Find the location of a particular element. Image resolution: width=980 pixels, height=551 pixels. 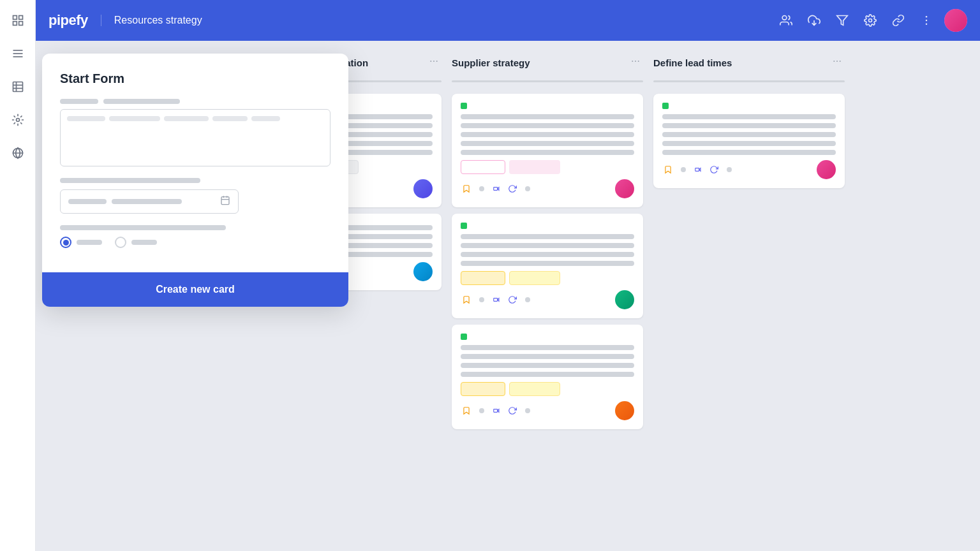

column-title-4: Define lead times is located at coordinates (739, 62).